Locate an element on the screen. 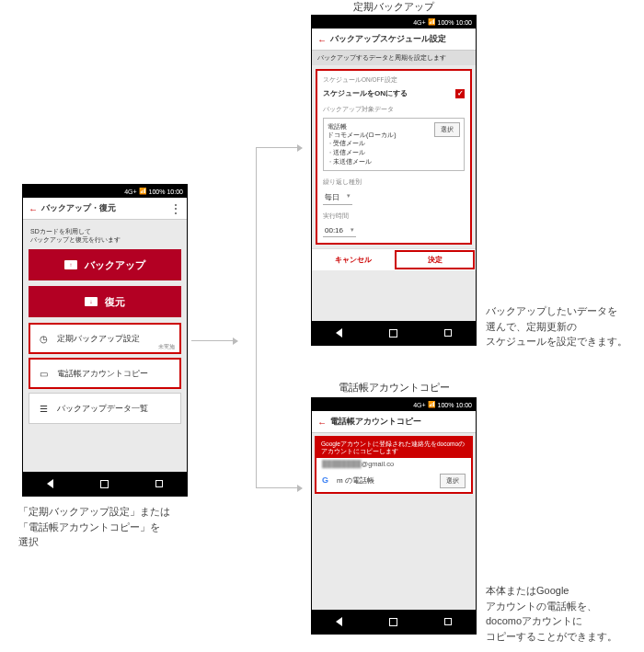 This screenshot has width=644, height=652. phone-schedule: 4G+📶 100%10:00 ← バックアップスケジュール設定 バックアップする… is located at coordinates (394, 180).